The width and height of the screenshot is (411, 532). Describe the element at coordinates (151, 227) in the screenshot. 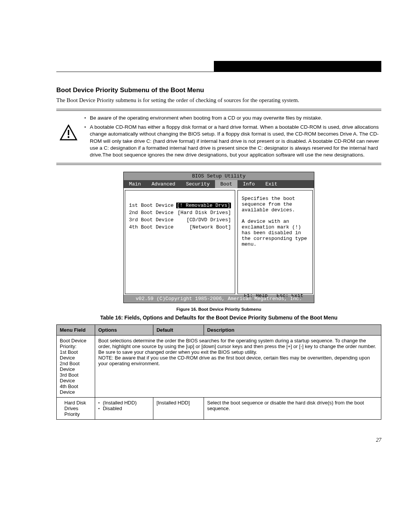

I see `bios-row-label: 4th Boot Device` at that location.